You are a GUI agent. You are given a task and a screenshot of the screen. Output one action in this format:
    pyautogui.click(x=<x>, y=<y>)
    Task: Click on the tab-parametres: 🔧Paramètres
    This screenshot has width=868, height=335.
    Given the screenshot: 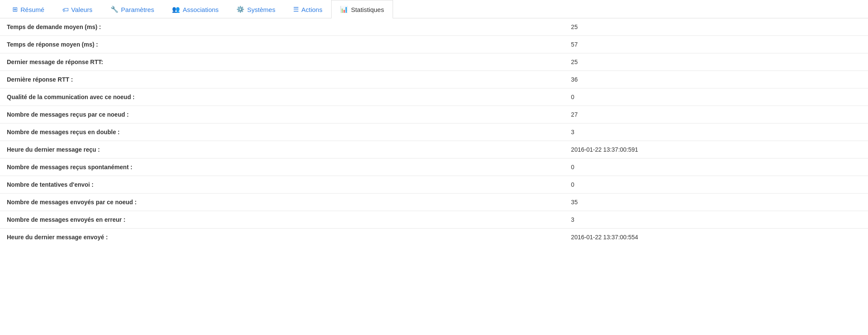 What is the action you would take?
    pyautogui.click(x=132, y=9)
    